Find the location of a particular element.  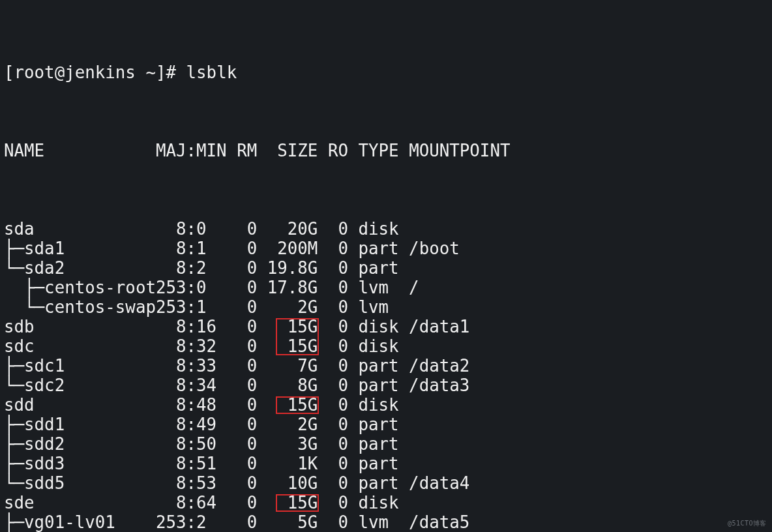

mount-value: /data3 is located at coordinates (439, 385).